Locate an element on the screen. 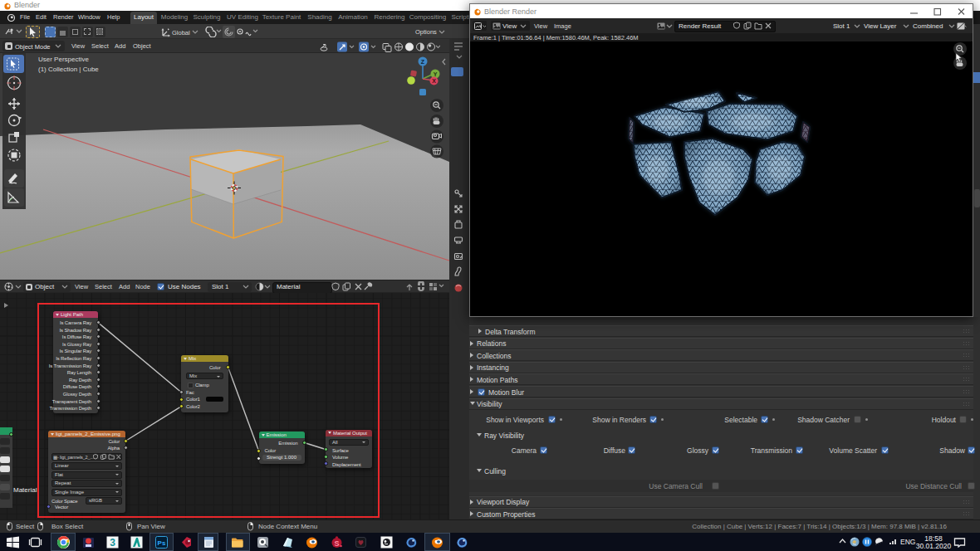 Image resolution: width=980 pixels, height=551 pixels. svg-text: Z is located at coordinates (424, 61).